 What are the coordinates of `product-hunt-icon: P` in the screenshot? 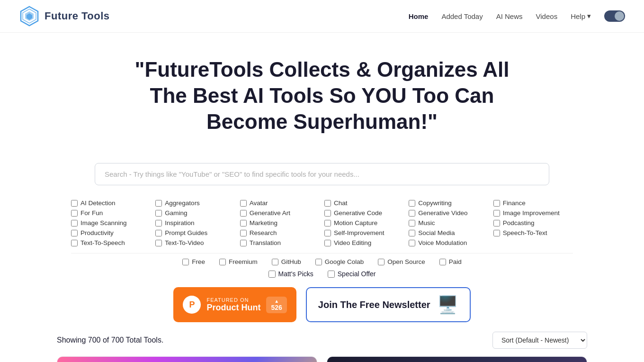 It's located at (192, 305).